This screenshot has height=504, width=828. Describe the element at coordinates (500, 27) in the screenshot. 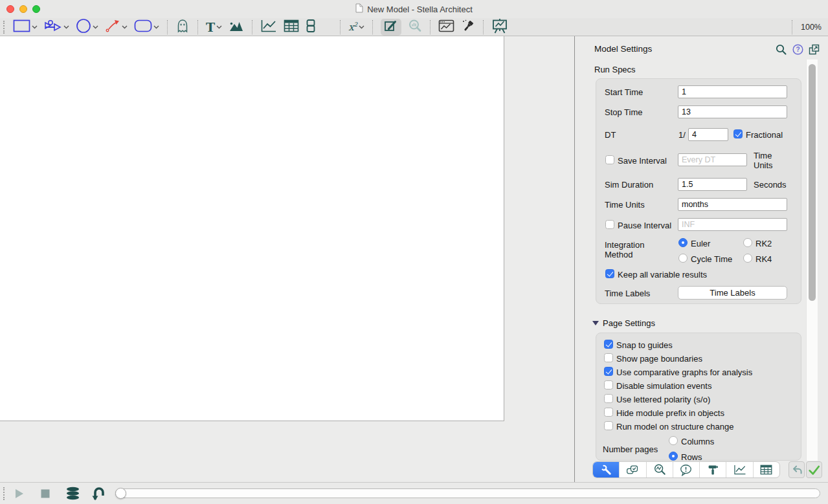

I see `presentation-tool-icon` at that location.